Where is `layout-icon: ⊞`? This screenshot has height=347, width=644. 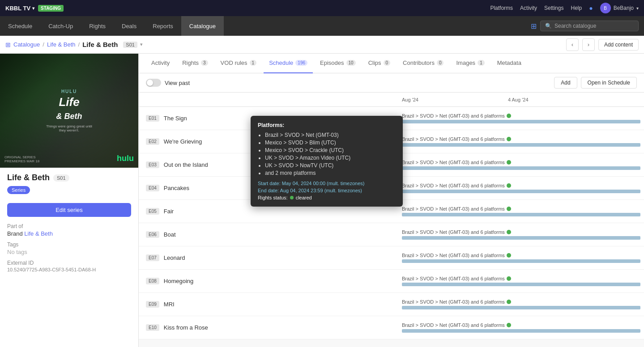 layout-icon: ⊞ is located at coordinates (533, 26).